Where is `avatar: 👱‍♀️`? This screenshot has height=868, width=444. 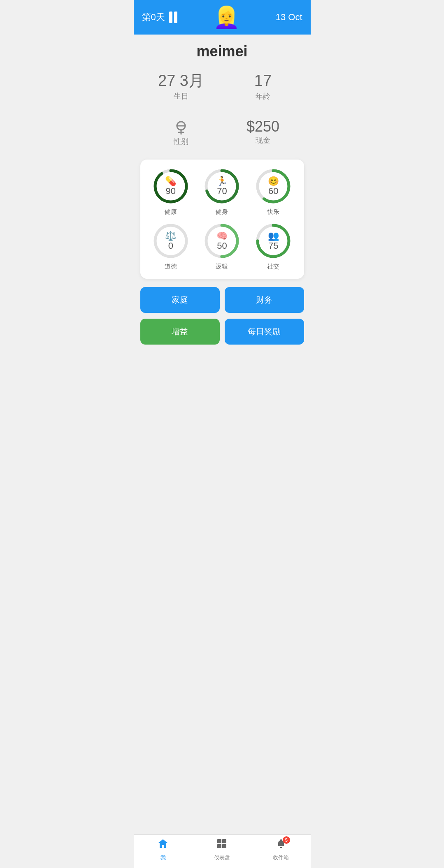 avatar: 👱‍♀️ is located at coordinates (226, 17).